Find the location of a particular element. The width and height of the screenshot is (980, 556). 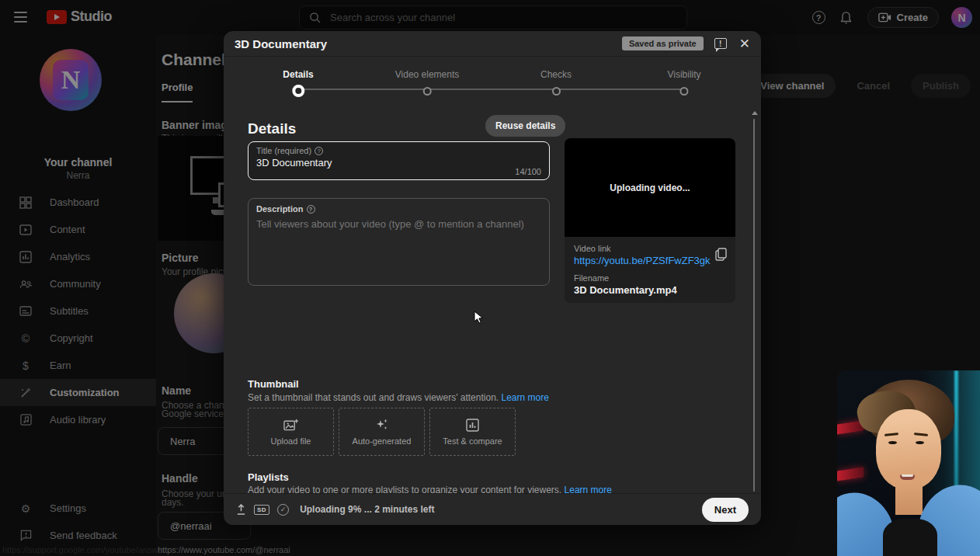

test-compare-option: Test & compare is located at coordinates (472, 432).